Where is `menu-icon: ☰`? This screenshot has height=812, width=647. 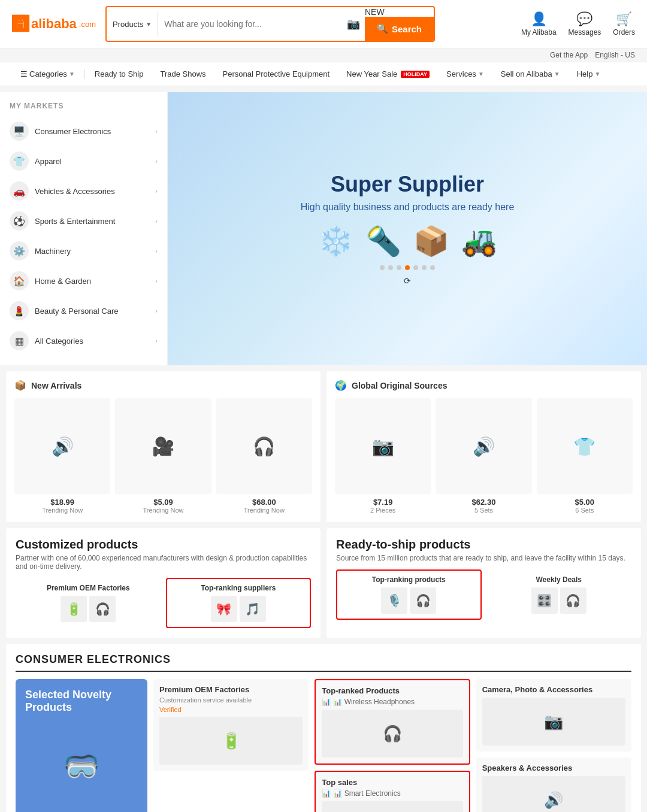 menu-icon: ☰ is located at coordinates (24, 74).